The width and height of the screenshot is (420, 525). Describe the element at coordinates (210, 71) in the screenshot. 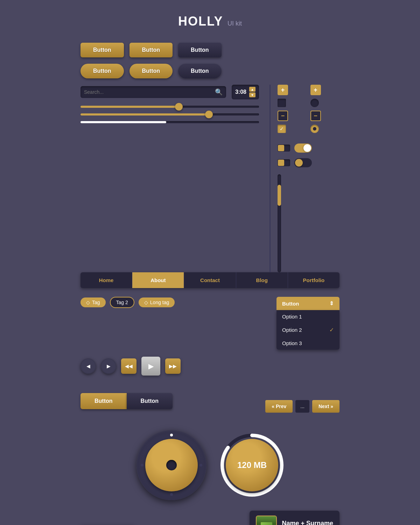

I see `buttons-row-2: Button Button Button` at that location.